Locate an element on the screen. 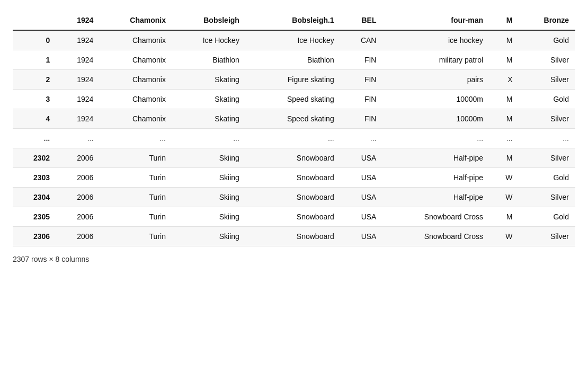  table-cell: ice hockey is located at coordinates (436, 40).